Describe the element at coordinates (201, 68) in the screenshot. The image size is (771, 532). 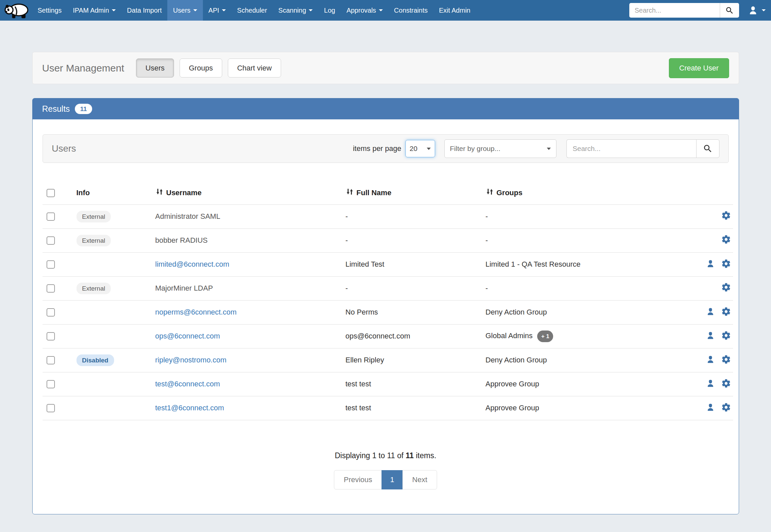
I see `view-button-groups: Groups` at that location.